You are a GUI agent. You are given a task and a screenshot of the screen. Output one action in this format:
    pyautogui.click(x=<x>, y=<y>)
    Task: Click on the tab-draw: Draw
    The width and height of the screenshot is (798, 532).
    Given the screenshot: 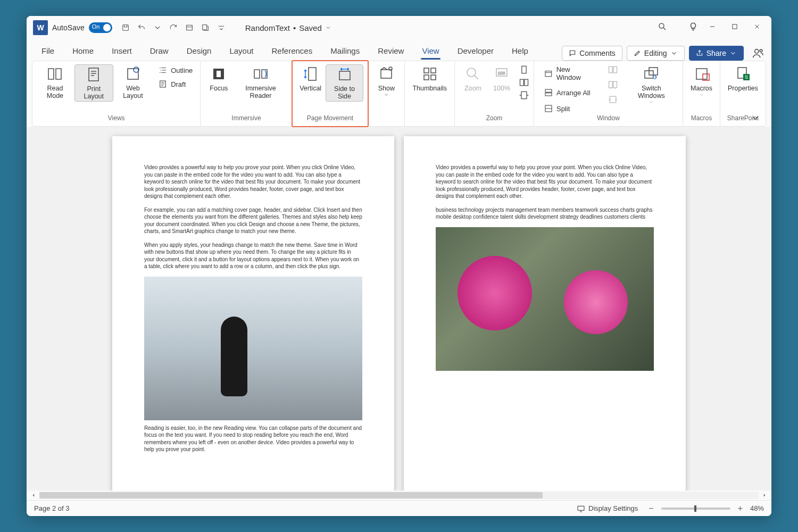 What is the action you would take?
    pyautogui.click(x=160, y=51)
    